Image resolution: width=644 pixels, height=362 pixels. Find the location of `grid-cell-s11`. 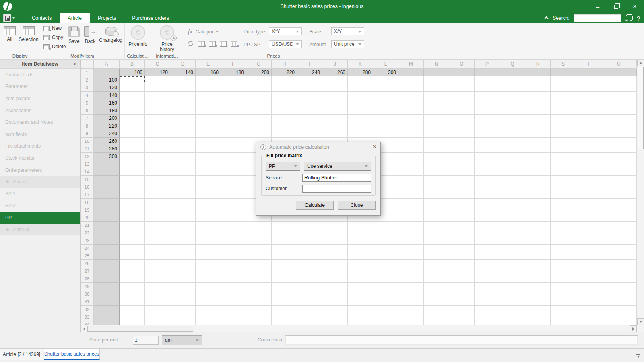

grid-cell-s11 is located at coordinates (564, 149).